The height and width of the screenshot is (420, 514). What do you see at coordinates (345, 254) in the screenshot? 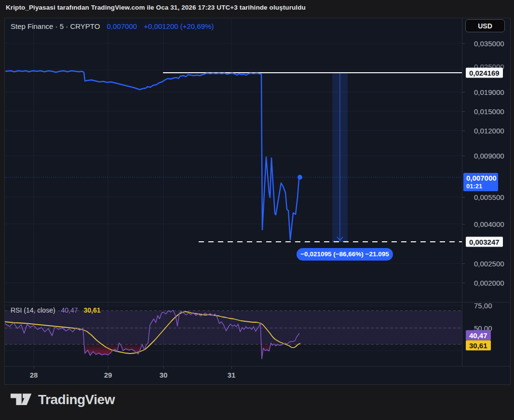
I see `measure-tooltip: −0,021095 (−86,66%) −21.095` at bounding box center [345, 254].